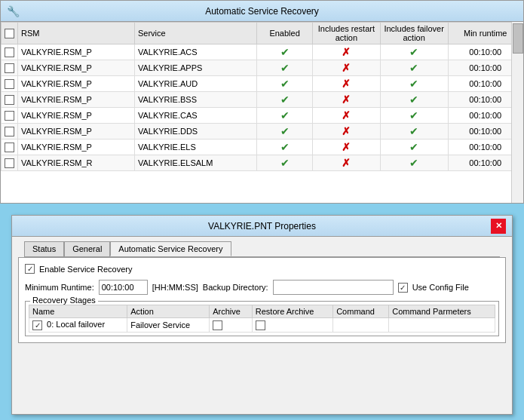 This screenshot has height=420, width=524. What do you see at coordinates (78, 326) in the screenshot?
I see `stage-name-cell: 0: Local failover` at bounding box center [78, 326].